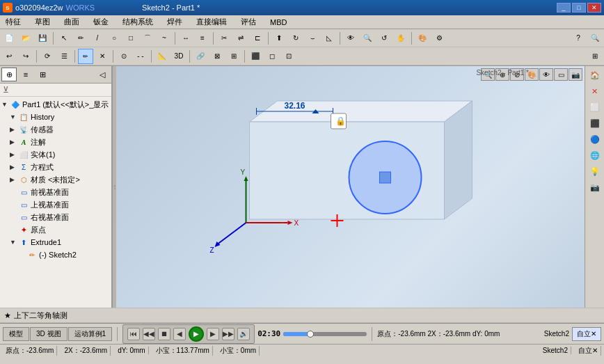 This screenshot has height=364, width=604. I want to click on menu-weld: 焊件, so click(175, 22).